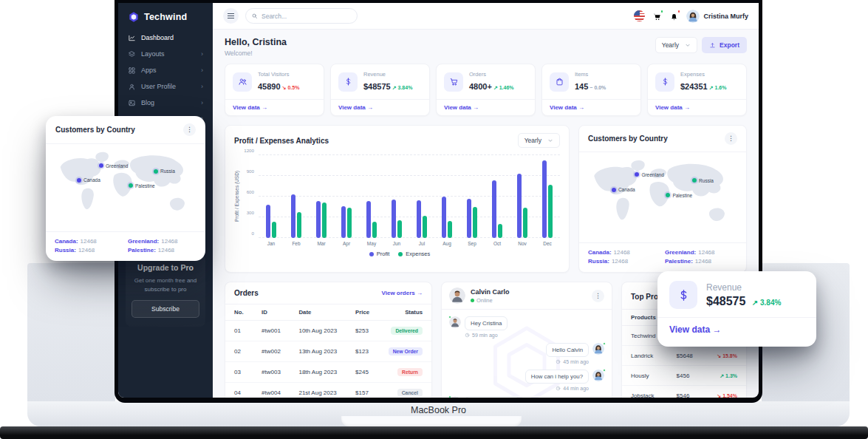 Image resolution: width=868 pixels, height=439 pixels. Describe the element at coordinates (703, 74) in the screenshot. I see `stat-label: Expenses` at that location.